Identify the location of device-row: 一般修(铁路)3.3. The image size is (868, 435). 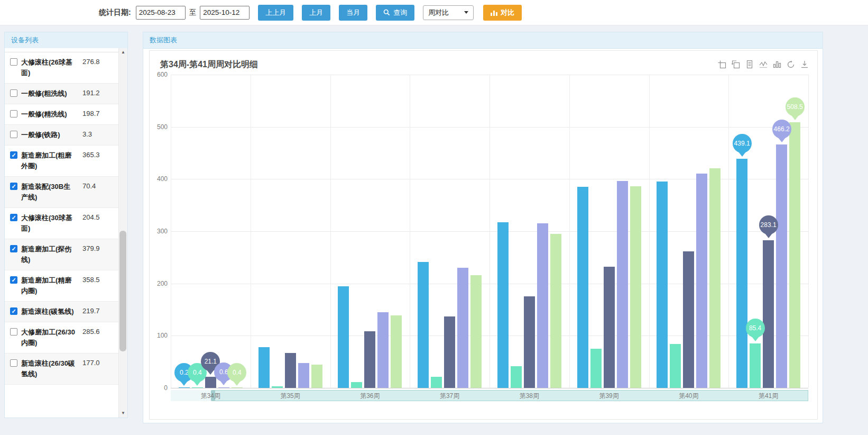
(62, 135).